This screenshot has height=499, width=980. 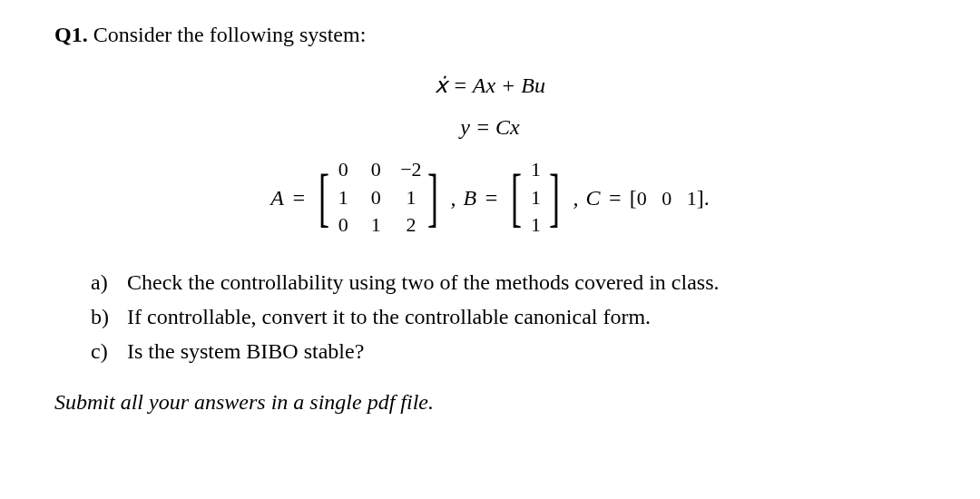 What do you see at coordinates (535, 171) in the screenshot?
I see `b-r1: 1` at bounding box center [535, 171].